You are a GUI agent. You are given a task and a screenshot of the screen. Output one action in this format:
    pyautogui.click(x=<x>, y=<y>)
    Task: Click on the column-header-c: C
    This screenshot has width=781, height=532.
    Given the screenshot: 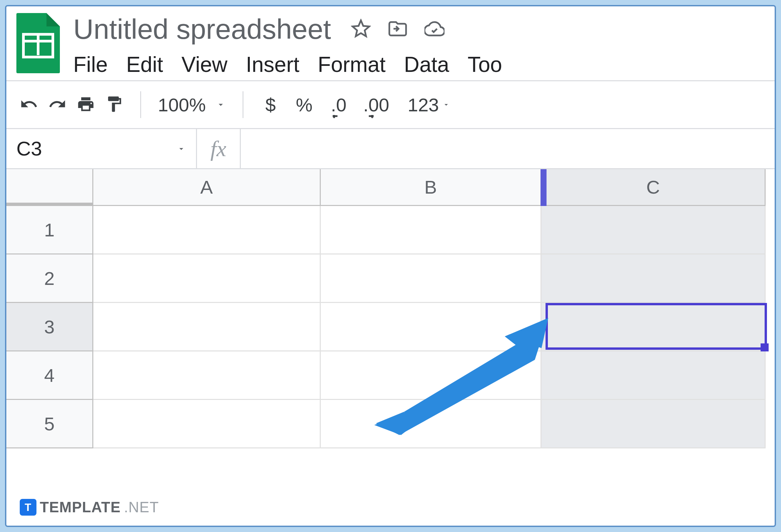 What is the action you would take?
    pyautogui.click(x=653, y=187)
    